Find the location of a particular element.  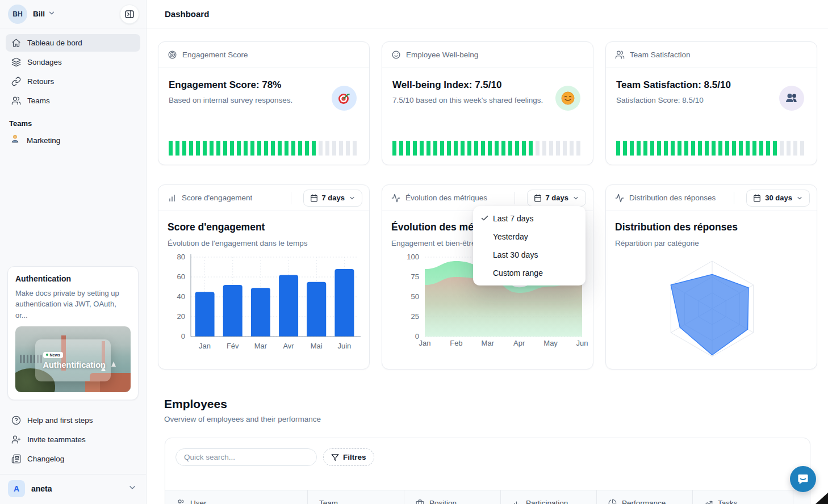

column-header-position: Position is located at coordinates (452, 497).